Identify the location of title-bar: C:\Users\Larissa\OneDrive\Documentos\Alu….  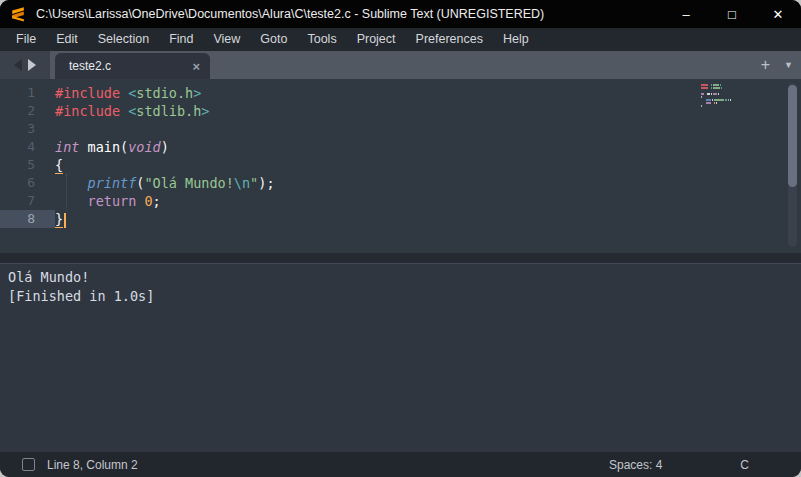
(400, 14).